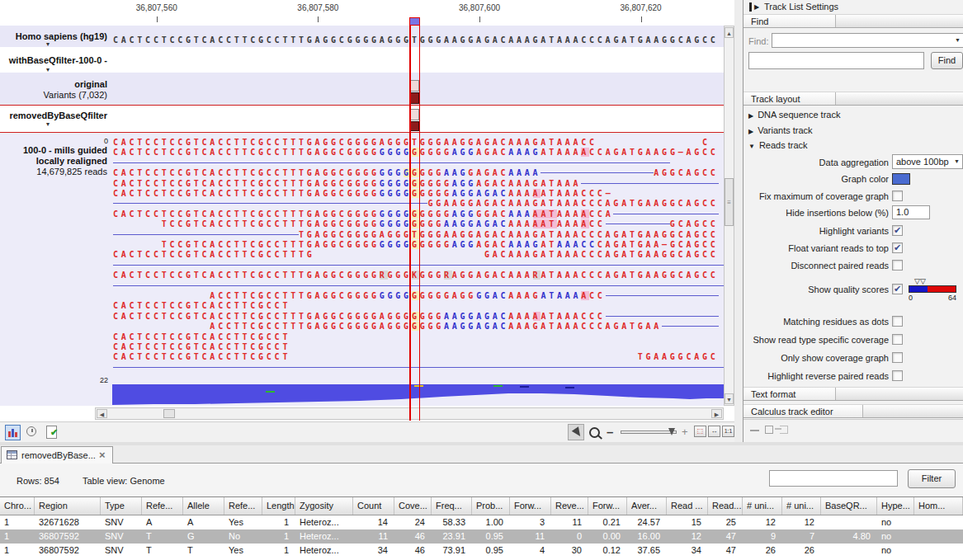  What do you see at coordinates (837, 61) in the screenshot?
I see `find-field` at bounding box center [837, 61].